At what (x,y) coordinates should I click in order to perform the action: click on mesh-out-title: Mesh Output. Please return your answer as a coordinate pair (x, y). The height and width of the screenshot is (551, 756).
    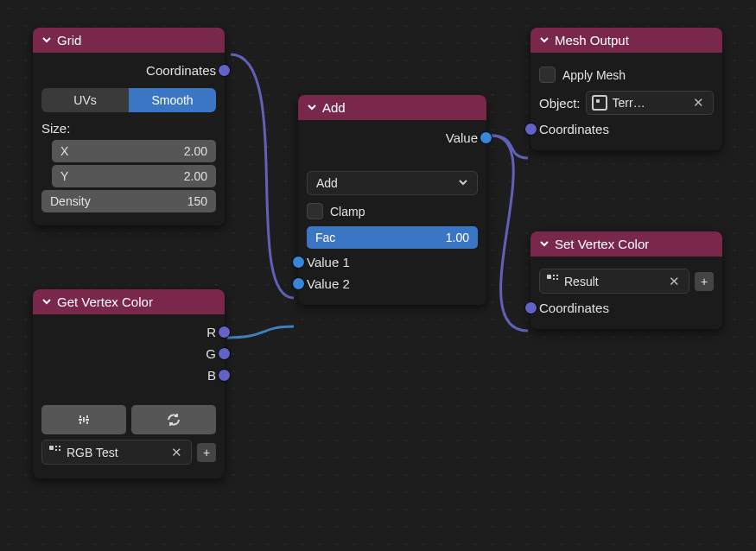
    Looking at the image, I should click on (592, 40).